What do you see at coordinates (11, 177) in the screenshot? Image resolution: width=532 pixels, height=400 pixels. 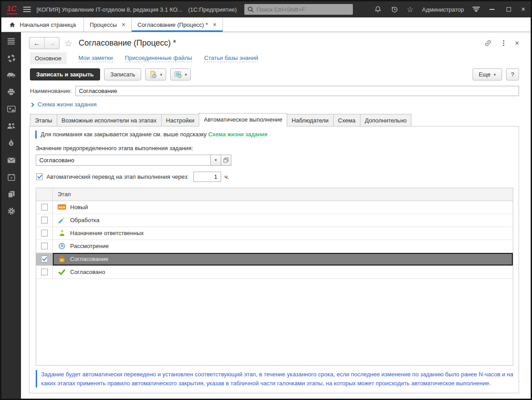 I see `calendar-icon: 7` at bounding box center [11, 177].